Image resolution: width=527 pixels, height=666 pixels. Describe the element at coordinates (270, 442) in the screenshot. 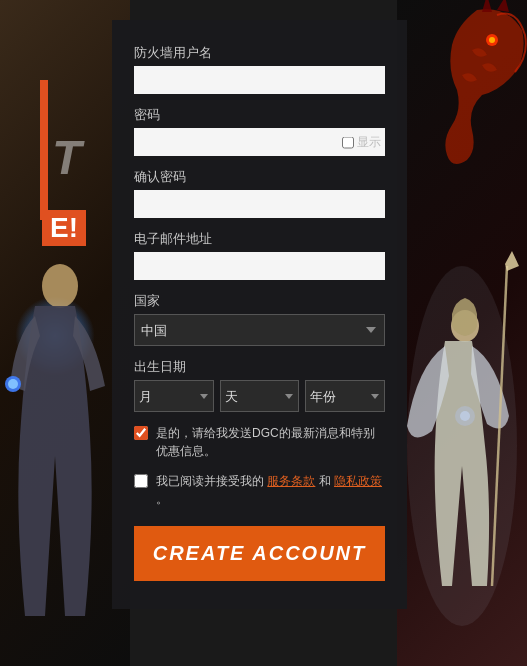

I see `newsletter-label: 是的，请给我发送DGC的最新消息和特别优惠信息。` at that location.